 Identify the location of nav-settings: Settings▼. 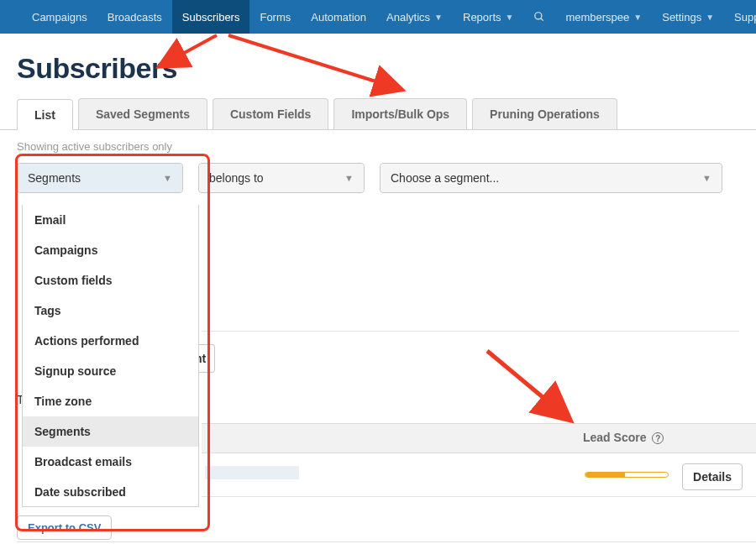
(688, 17).